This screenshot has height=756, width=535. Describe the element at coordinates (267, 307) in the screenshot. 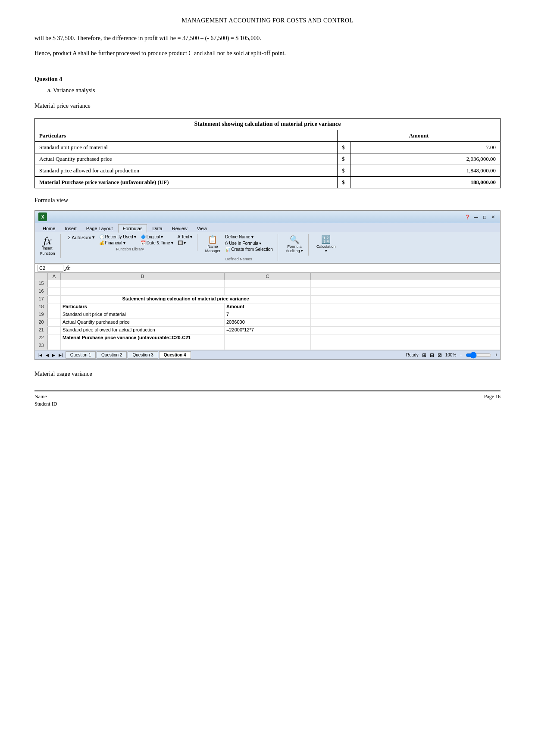

I see `table-row: 18 Particulars Amount` at that location.